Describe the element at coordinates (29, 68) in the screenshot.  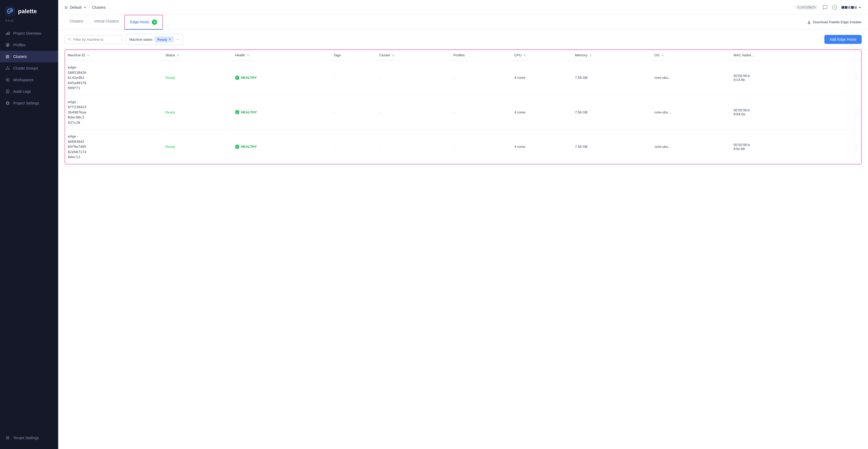
I see `sidebar-item-cluster-groups: Cluster Groups` at that location.